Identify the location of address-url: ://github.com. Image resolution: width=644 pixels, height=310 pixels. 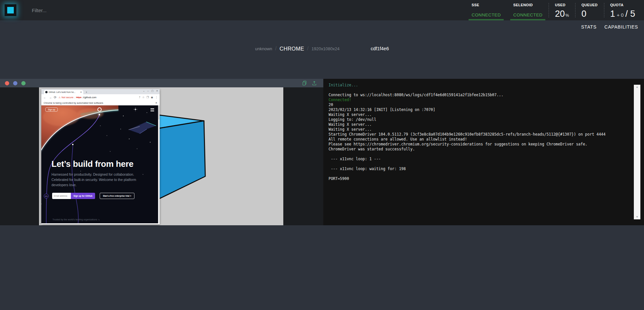
(89, 97).